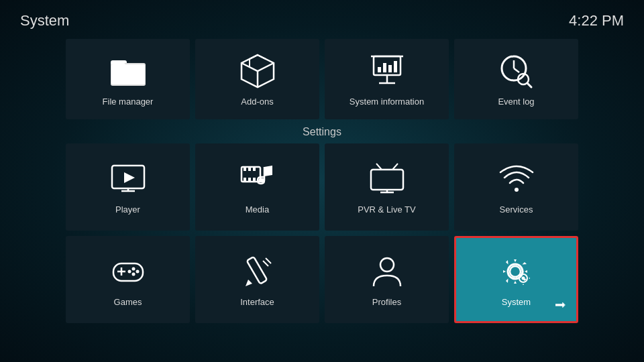 This screenshot has width=644, height=362. What do you see at coordinates (561, 306) in the screenshot?
I see `cursor-indicator: ⮕` at bounding box center [561, 306].